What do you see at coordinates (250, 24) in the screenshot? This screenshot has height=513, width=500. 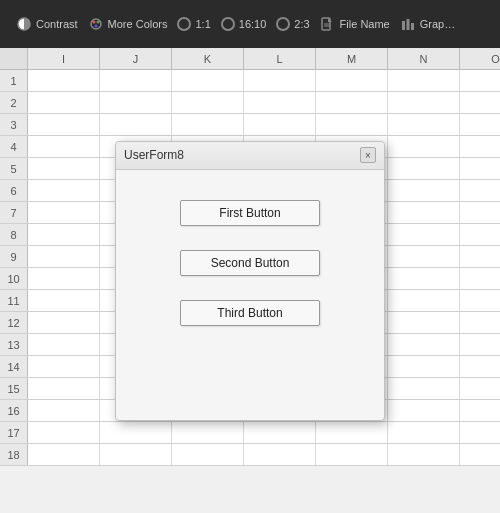 I see `toolbar: Contrast More Colors 1:1 16:10 2:3` at bounding box center [250, 24].